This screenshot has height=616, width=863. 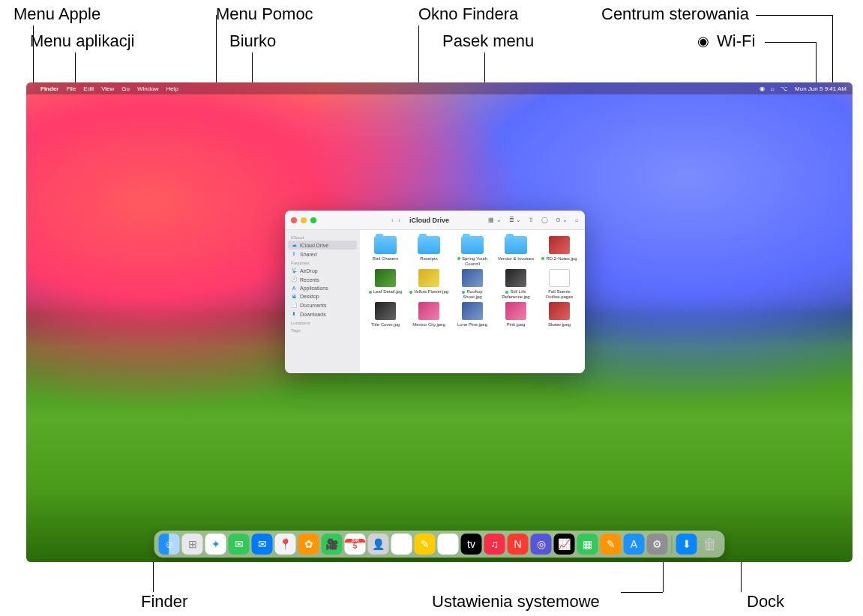 I want to click on sidebar-item-documents: 📄Documents, so click(x=322, y=305).